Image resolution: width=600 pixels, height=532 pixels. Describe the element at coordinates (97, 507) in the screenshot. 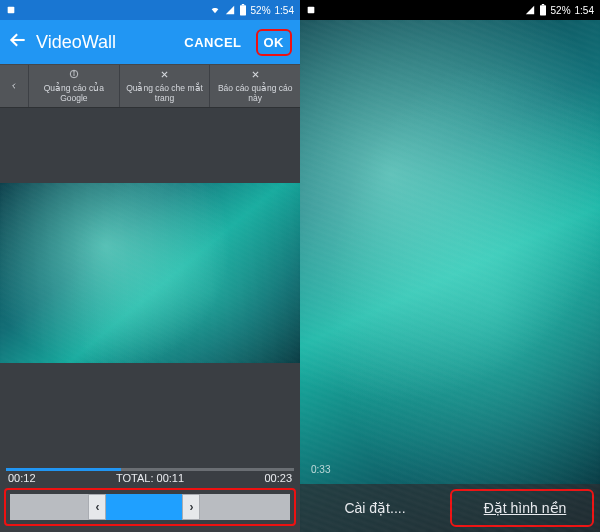

I see `chevron-left-icon: ‹` at that location.